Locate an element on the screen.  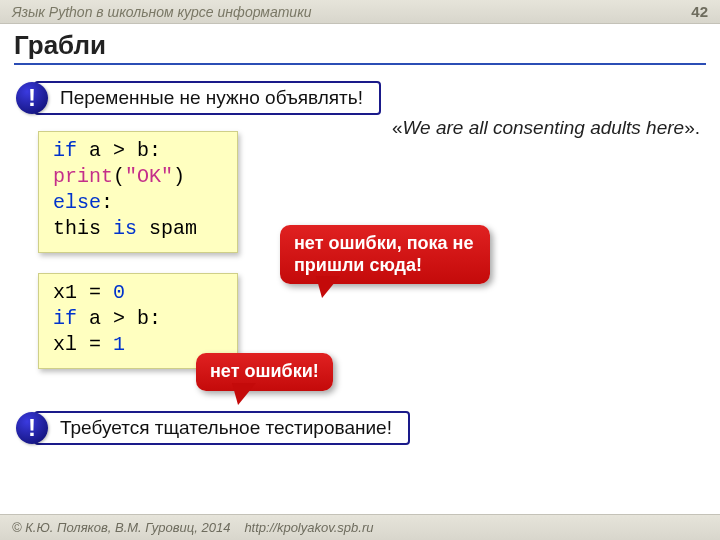
footer-url: http://kpolyakov.spb.ru is located at coordinates (308, 528).